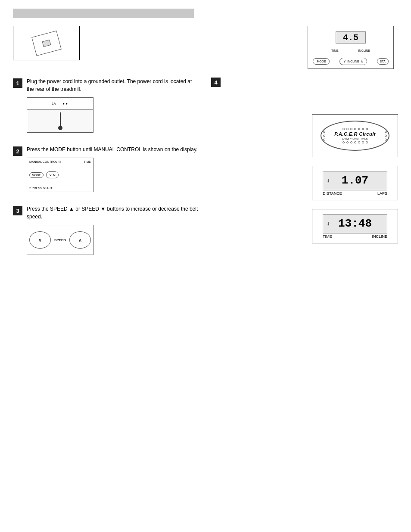 Image resolution: width=411 pixels, height=532 pixels. Describe the element at coordinates (60, 115) in the screenshot. I see `cord-diagram: 1A ▼▼` at that location.